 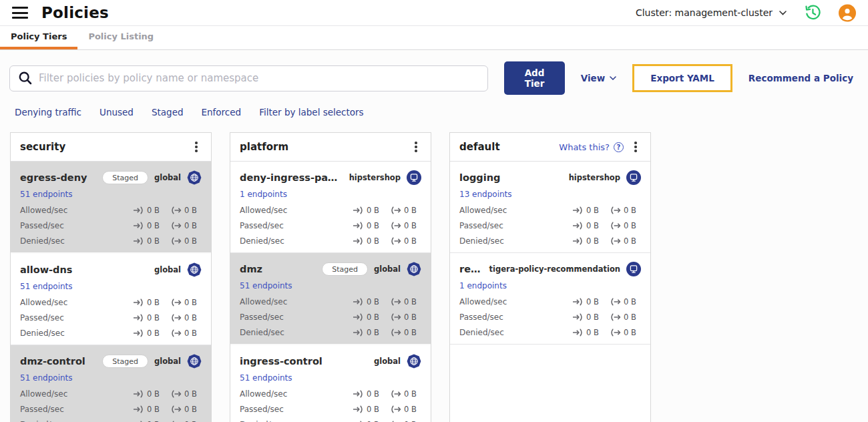 What do you see at coordinates (331, 394) in the screenshot?
I see `metric-row: Allowed/sec0 B0 B` at bounding box center [331, 394].